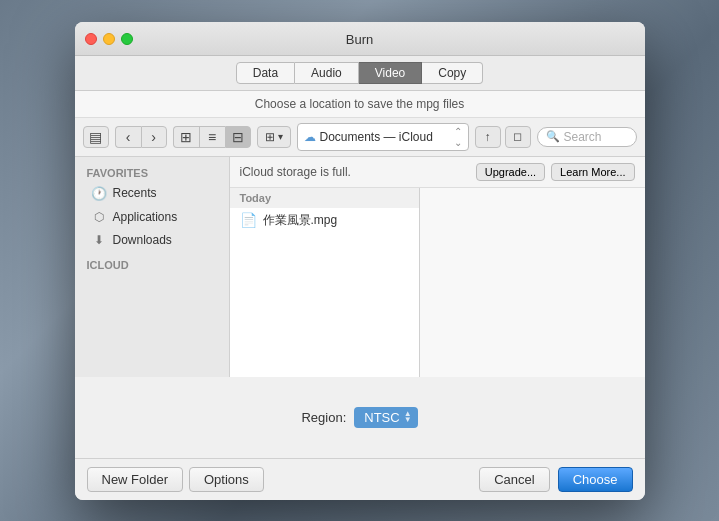 This screenshot has width=719, height=521. I want to click on view-group: ⊞ ≡ ⊟, so click(212, 137).